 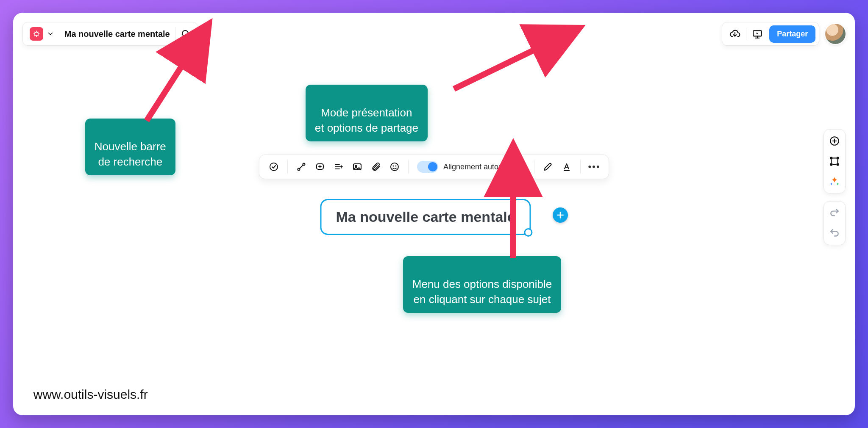 What do you see at coordinates (482, 284) in the screenshot?
I see `callout-options: Menu des options disponible en cliquant …` at bounding box center [482, 284].